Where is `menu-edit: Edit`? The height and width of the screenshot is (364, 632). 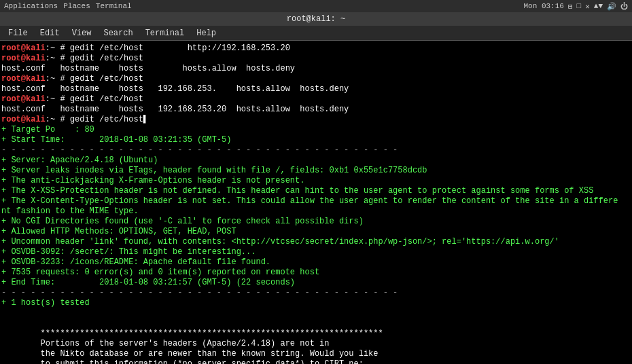 menu-edit: Edit is located at coordinates (50, 33).